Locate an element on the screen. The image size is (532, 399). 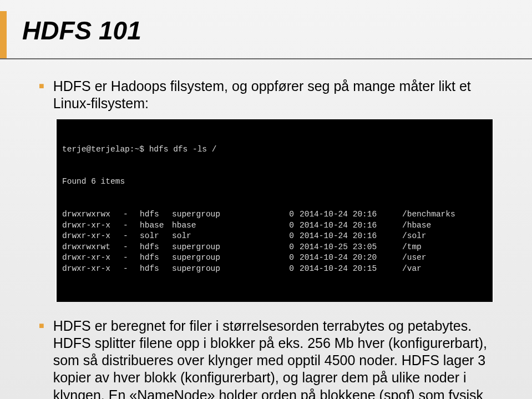
bullet-item: ■ HDFS er Hadoops filsystem, og oppfører… is located at coordinates (272, 95).